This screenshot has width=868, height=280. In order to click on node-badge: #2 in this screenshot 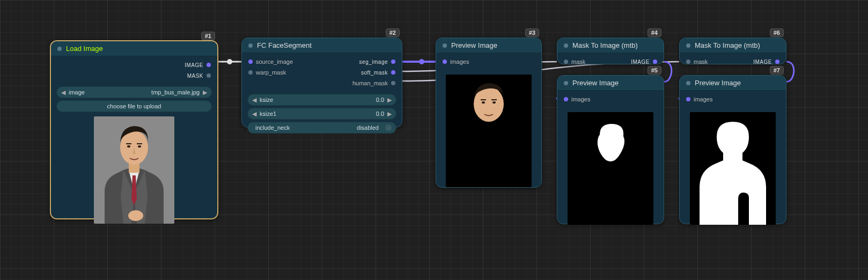, I will do `click(393, 33)`.